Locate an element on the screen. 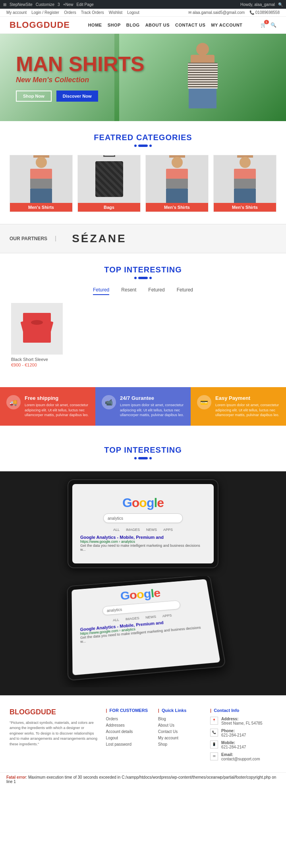  footer-contact-col: Contact Info 📍 Address: Street Name, FL … is located at coordinates (243, 736).